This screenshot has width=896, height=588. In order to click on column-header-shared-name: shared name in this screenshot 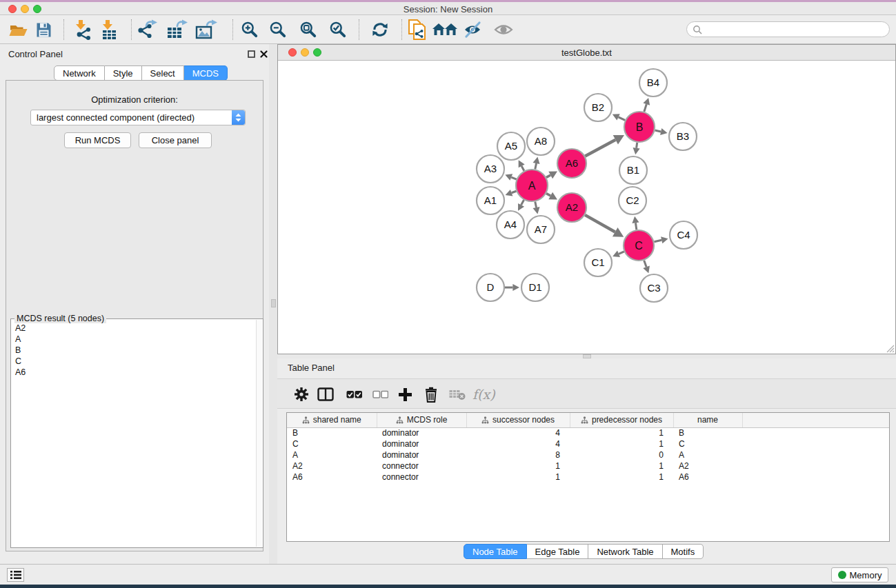, I will do `click(332, 420)`.